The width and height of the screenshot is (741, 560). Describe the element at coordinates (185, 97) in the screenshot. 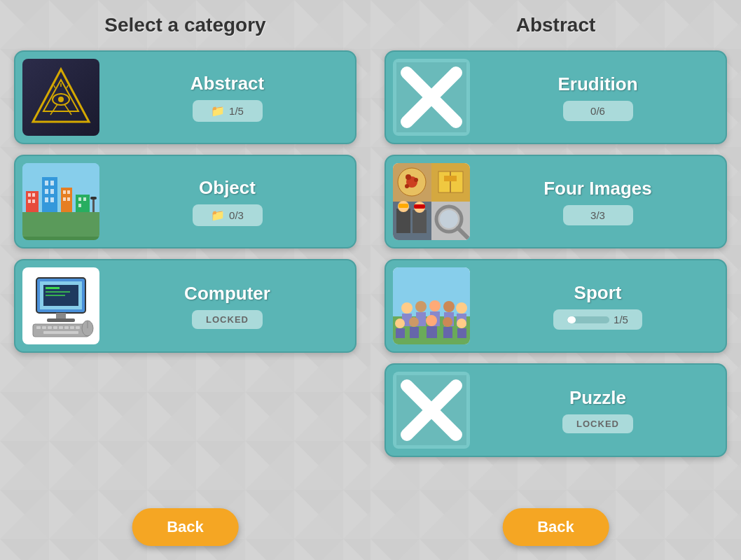

I see `category-card-abstract: Abstract 📁 1/5` at that location.